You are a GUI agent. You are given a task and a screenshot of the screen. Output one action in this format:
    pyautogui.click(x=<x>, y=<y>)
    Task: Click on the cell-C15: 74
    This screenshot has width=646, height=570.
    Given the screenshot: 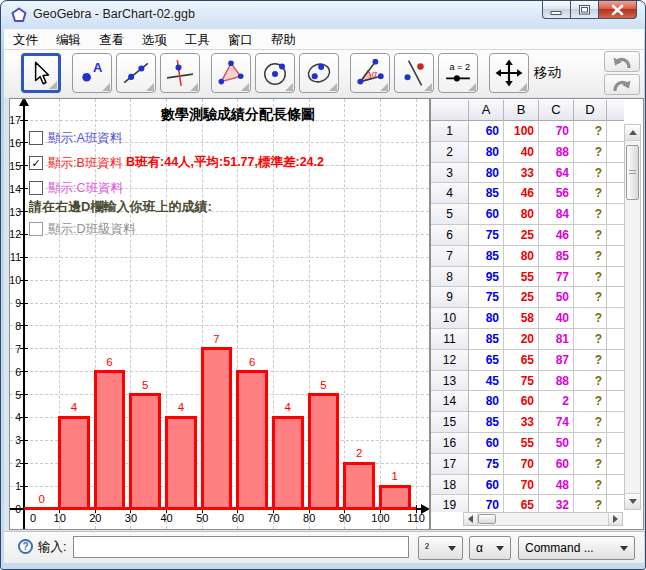 What is the action you would take?
    pyautogui.click(x=556, y=422)
    